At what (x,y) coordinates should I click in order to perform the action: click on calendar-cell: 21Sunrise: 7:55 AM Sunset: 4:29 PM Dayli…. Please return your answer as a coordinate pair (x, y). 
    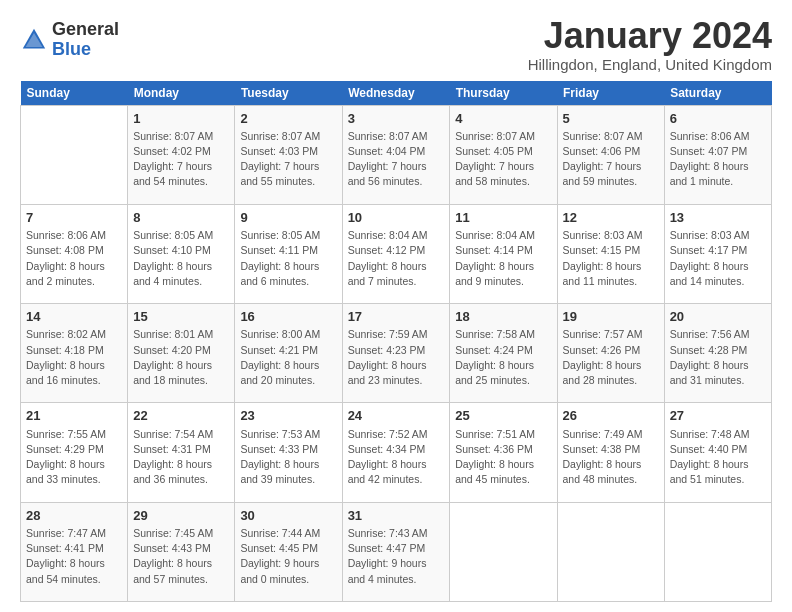
    Looking at the image, I should click on (74, 452).